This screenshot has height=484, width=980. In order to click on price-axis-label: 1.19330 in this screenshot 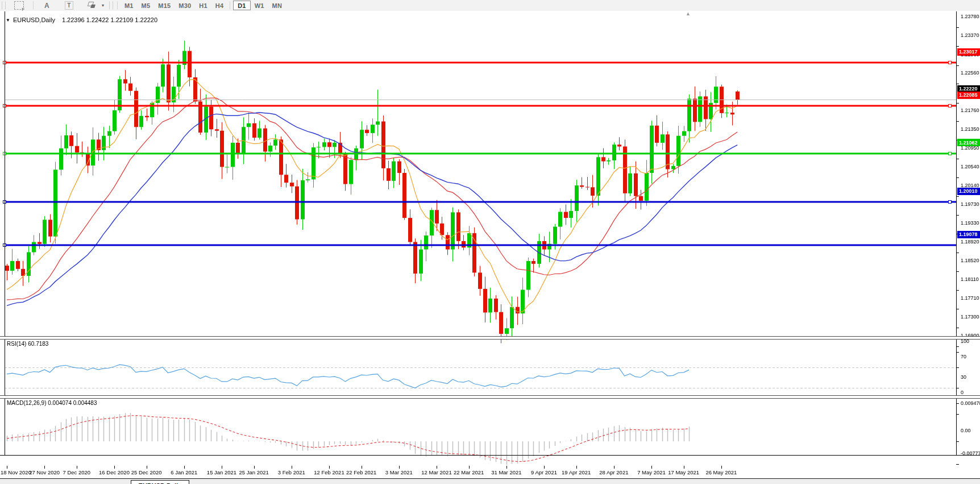, I will do `click(970, 223)`.